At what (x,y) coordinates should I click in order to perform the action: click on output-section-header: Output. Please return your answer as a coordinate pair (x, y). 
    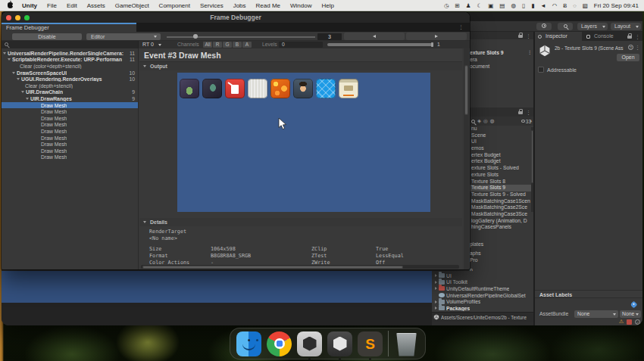
    Looking at the image, I should click on (301, 67).